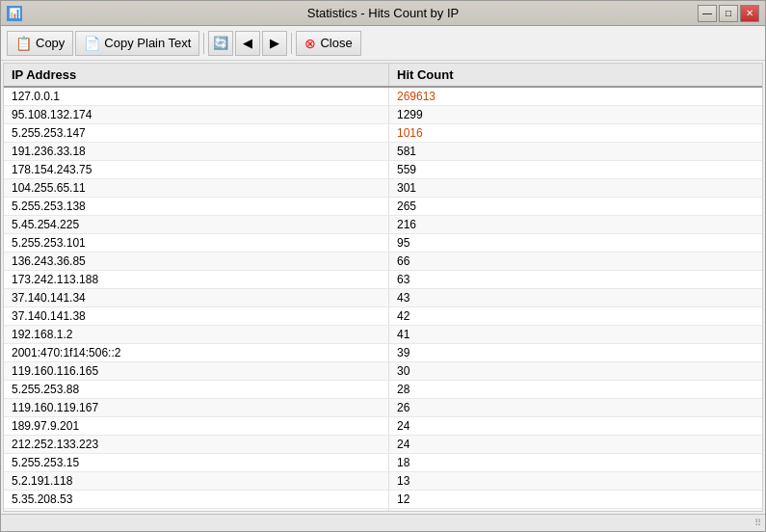 This screenshot has height=532, width=766. Describe the element at coordinates (197, 316) in the screenshot. I see `cell-ip: 37.140.141.38` at that location.